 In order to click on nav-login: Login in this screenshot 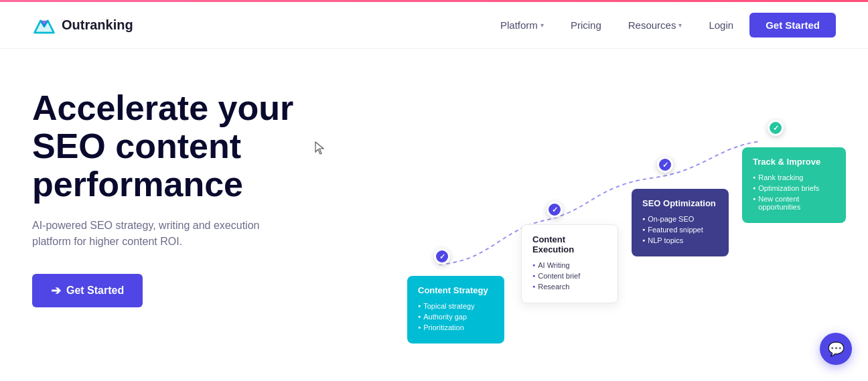, I will do `click(721, 25)`.